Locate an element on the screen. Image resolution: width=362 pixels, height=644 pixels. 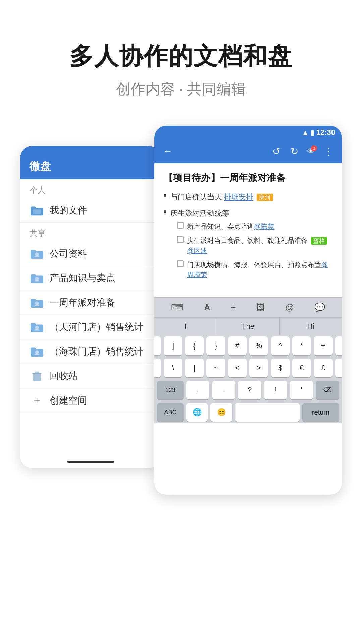
sidebar-item-product: 产品知识与卖点 is located at coordinates (90, 278).